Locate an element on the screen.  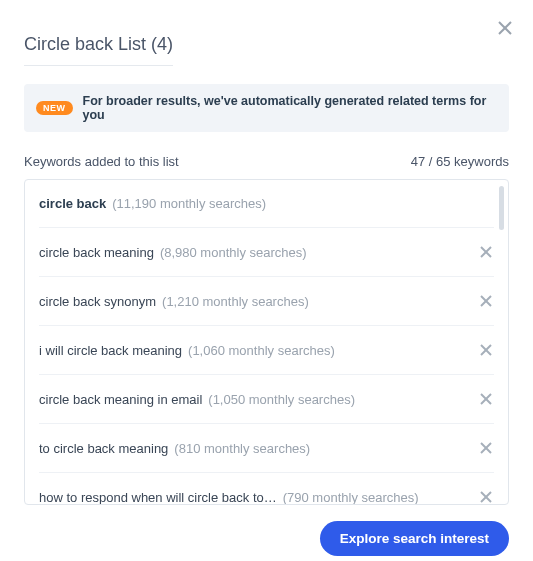
keyword-row: circle back meaning(8,980 monthly search… is located at coordinates (266, 252).